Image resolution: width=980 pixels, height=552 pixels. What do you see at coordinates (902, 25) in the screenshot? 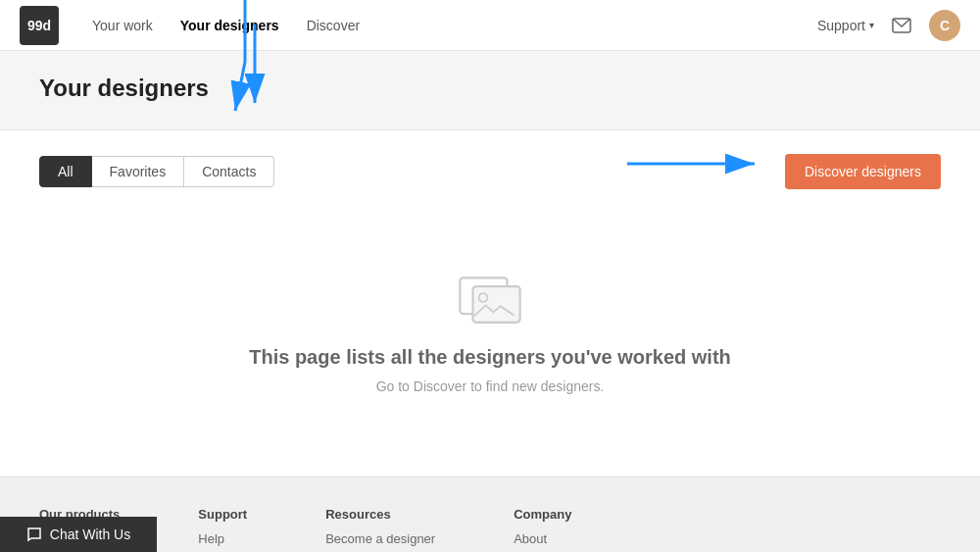
I see `mail-icon` at bounding box center [902, 25].